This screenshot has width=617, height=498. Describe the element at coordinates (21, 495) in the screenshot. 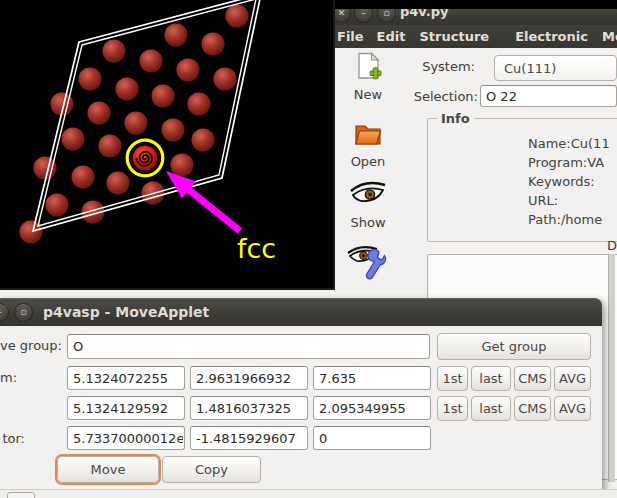

I see `bottom-tab-sliver` at that location.